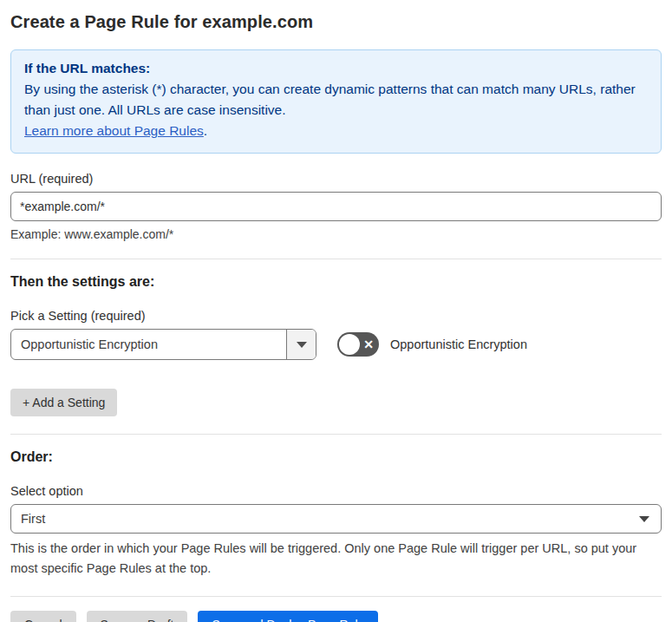  What do you see at coordinates (114, 130) in the screenshot?
I see `learn-more-link: Learn more about Page Rules` at bounding box center [114, 130].